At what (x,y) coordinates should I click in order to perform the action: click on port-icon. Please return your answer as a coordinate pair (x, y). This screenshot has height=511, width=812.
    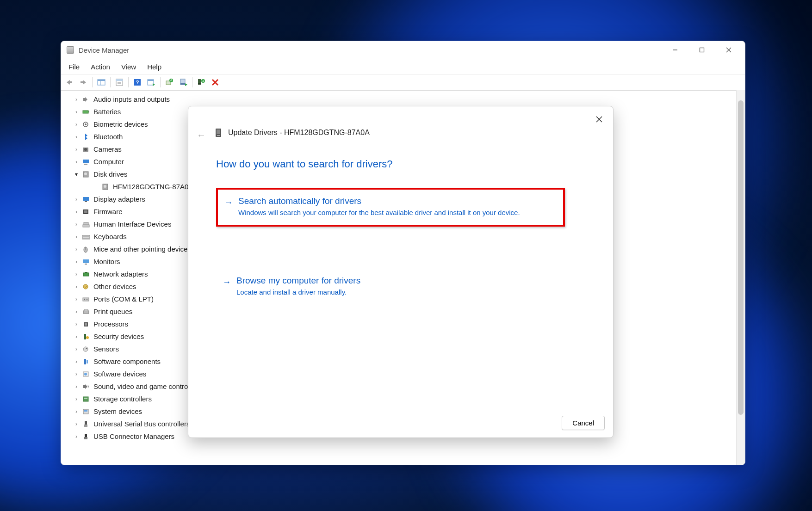
    Looking at the image, I should click on (86, 299).